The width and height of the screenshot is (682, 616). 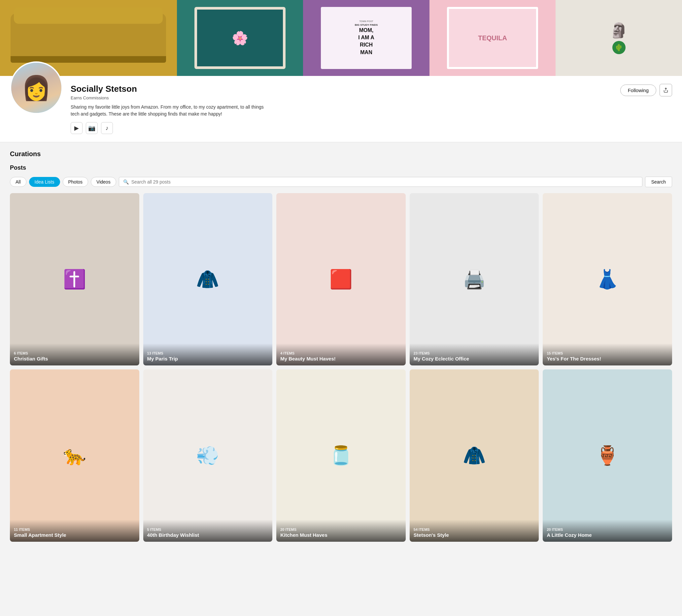 I want to click on card-paris-trip: 🧥 13 ITEMS My Paris Trip, so click(x=208, y=279).